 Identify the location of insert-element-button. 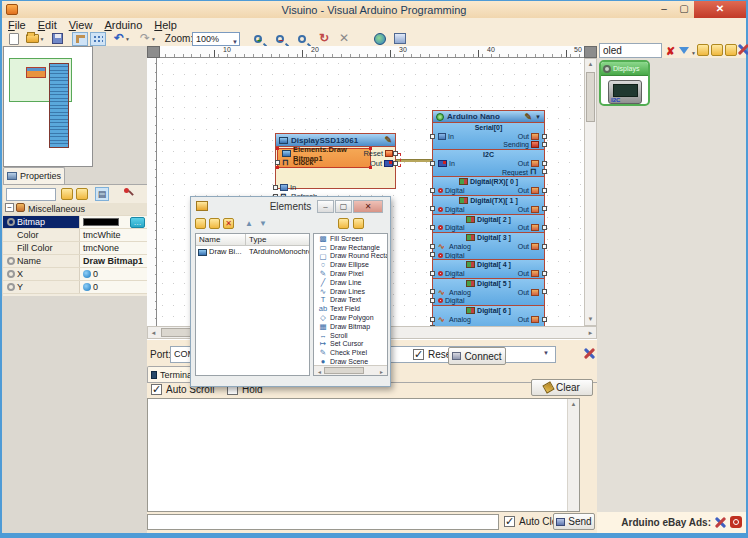
(214, 224).